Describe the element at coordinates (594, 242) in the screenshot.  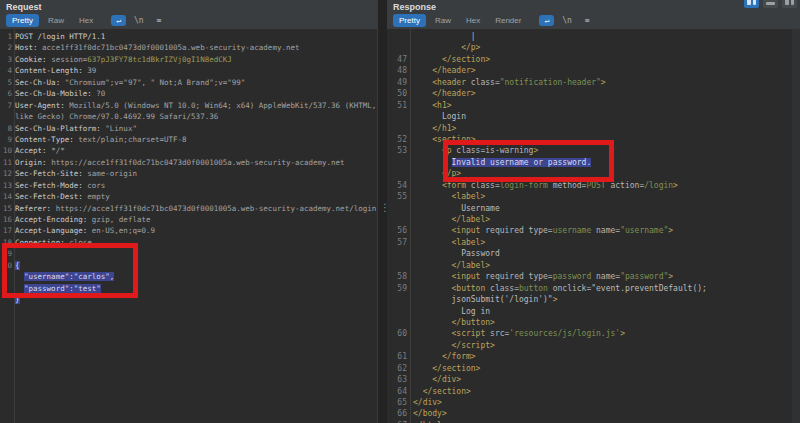
I see `code-line: 57 <label>` at that location.